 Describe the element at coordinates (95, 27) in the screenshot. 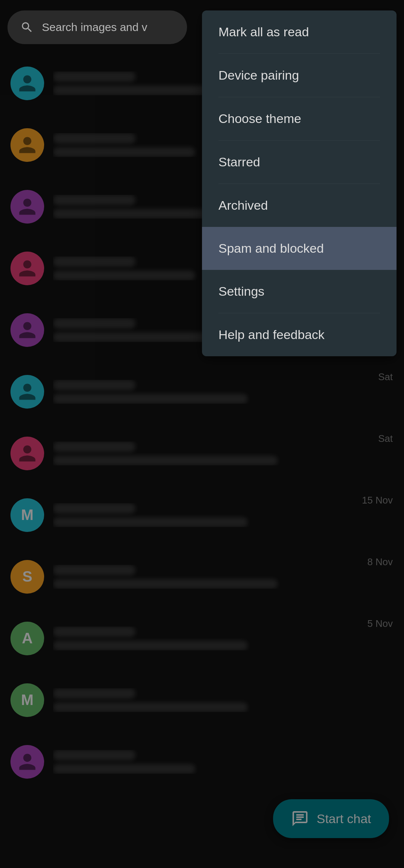

I see `search-placeholder: Search images and v` at that location.